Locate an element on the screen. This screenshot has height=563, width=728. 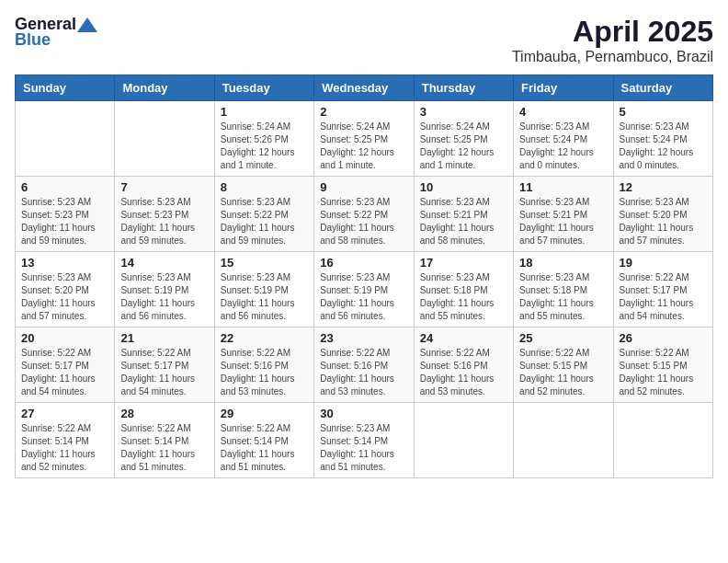
weekday-header-friday: Friday is located at coordinates (563, 88).